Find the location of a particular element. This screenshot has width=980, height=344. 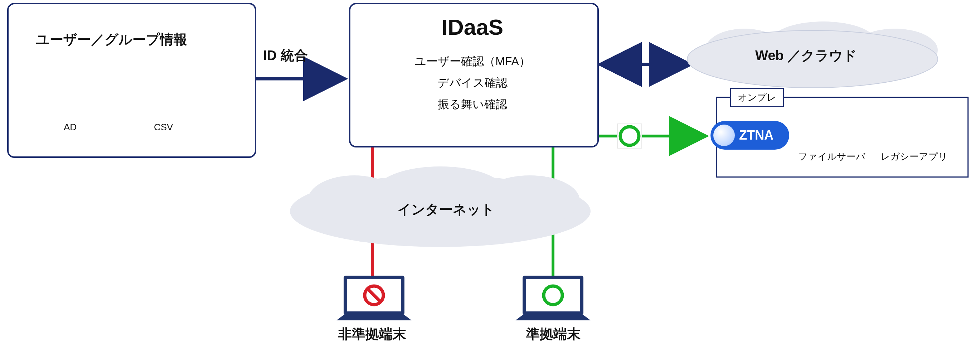

ztna-endcap-icon is located at coordinates (724, 135).